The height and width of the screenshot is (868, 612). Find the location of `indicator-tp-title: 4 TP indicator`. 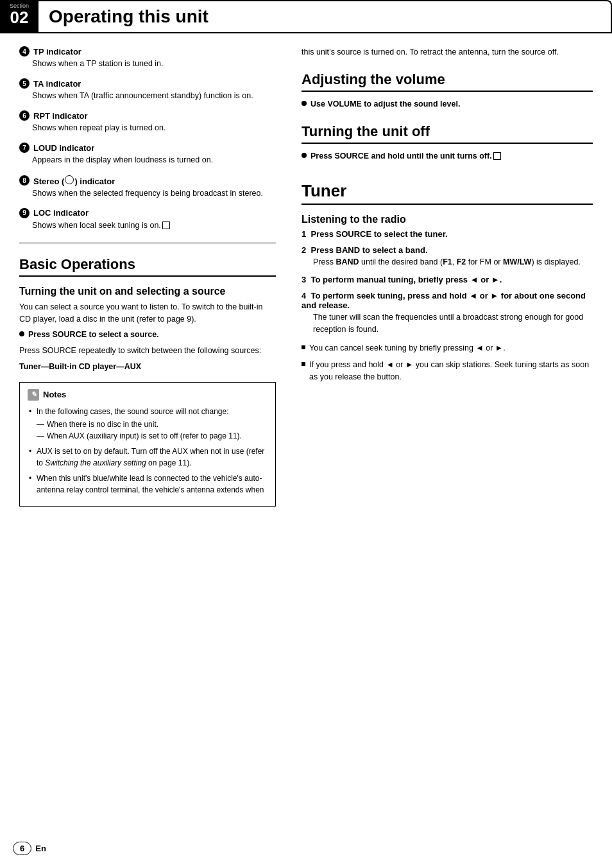

indicator-tp-title: 4 TP indicator is located at coordinates (148, 51).